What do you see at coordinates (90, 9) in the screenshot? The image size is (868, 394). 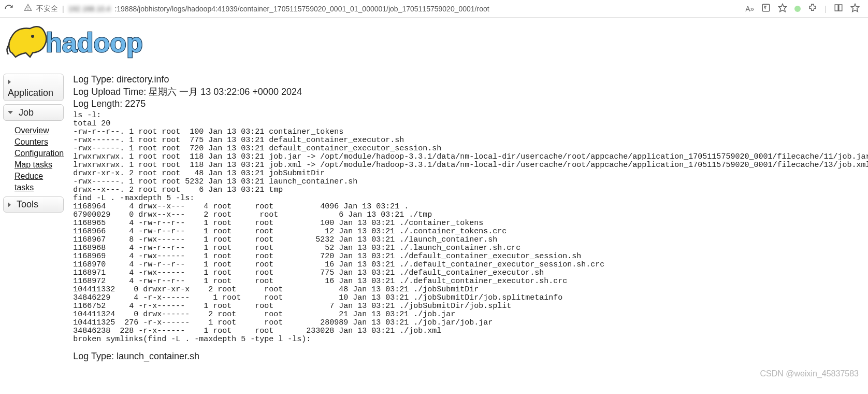 I see `url-host-blurred: 192.168.10.4` at bounding box center [90, 9].